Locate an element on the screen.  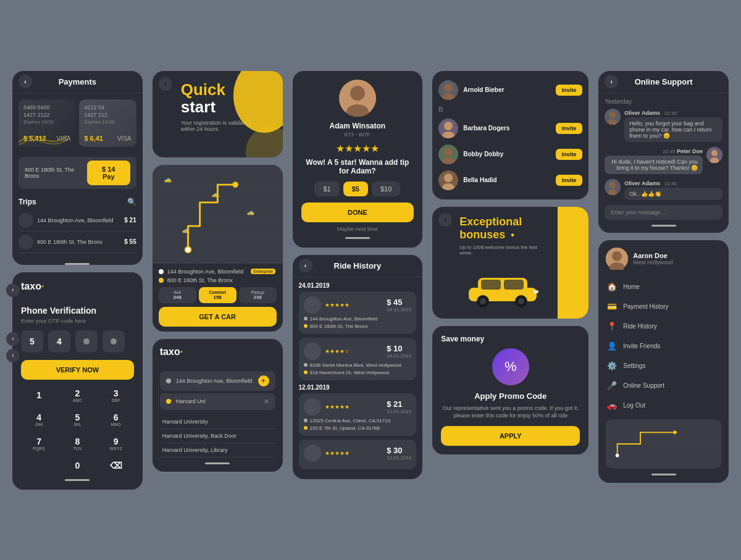
key-7: 7PQRS is located at coordinates (39, 443).